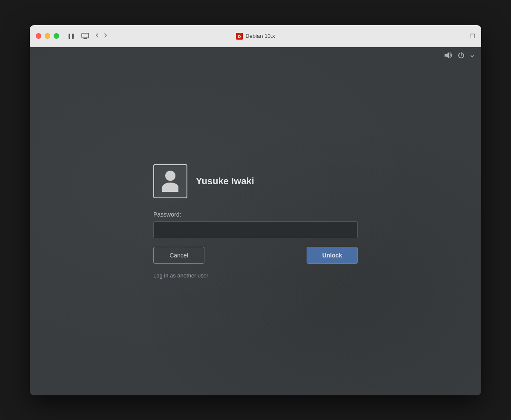  Describe the element at coordinates (225, 181) in the screenshot. I see `username: Yusuke Iwaki` at that location.